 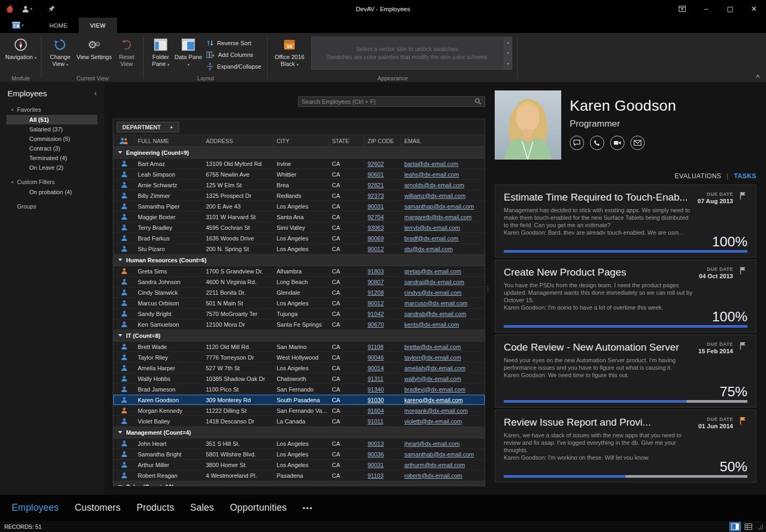 What do you see at coordinates (18, 26) in the screenshot?
I see `application-menu-button: ▾` at bounding box center [18, 26].